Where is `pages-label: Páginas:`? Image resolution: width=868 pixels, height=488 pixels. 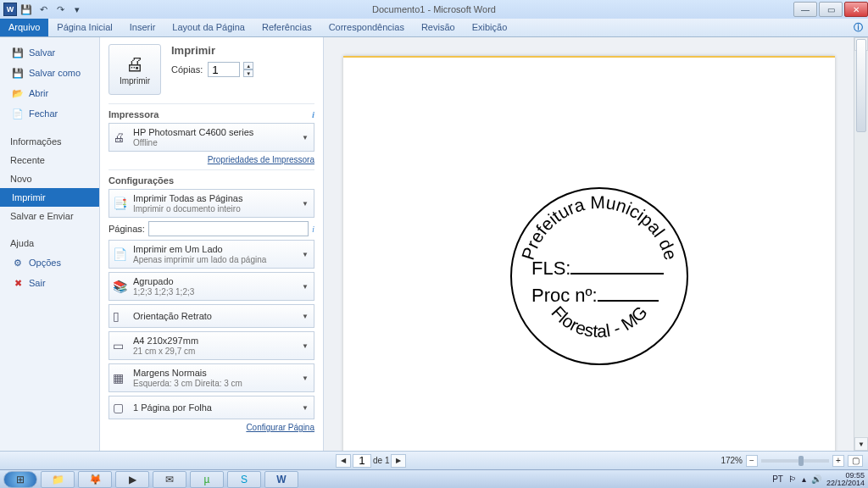
pages-label: Páginas: is located at coordinates (127, 229).